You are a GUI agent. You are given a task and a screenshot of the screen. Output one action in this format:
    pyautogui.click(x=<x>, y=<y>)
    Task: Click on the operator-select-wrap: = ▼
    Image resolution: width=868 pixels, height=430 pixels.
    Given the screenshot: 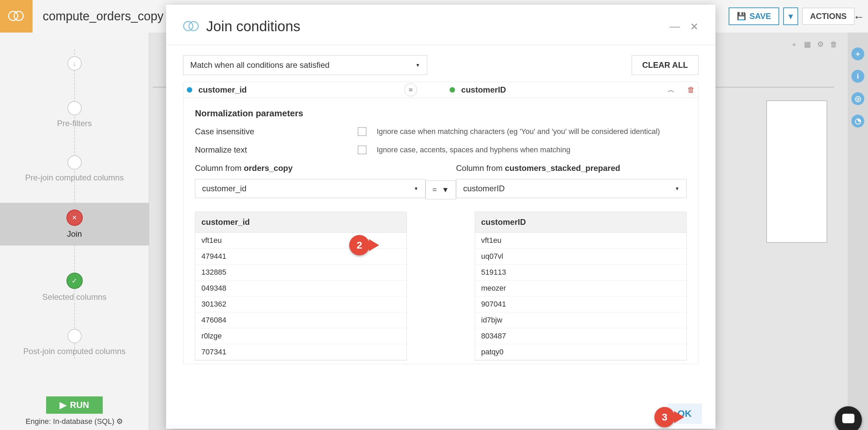 What is the action you would take?
    pyautogui.click(x=441, y=190)
    